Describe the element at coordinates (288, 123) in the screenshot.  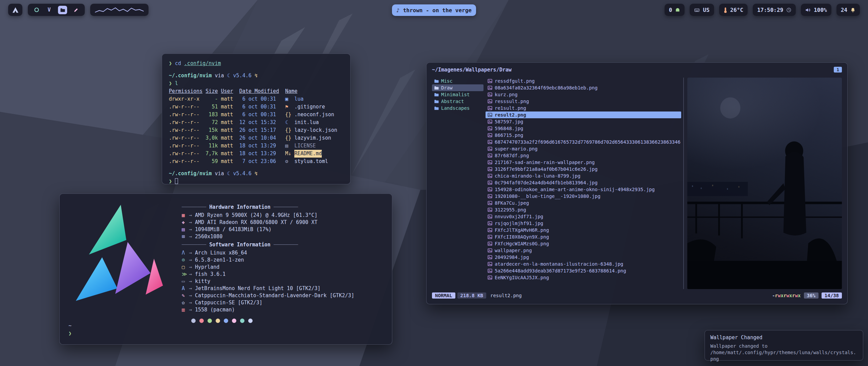
I see `filetype-icon: ☾` at that location.